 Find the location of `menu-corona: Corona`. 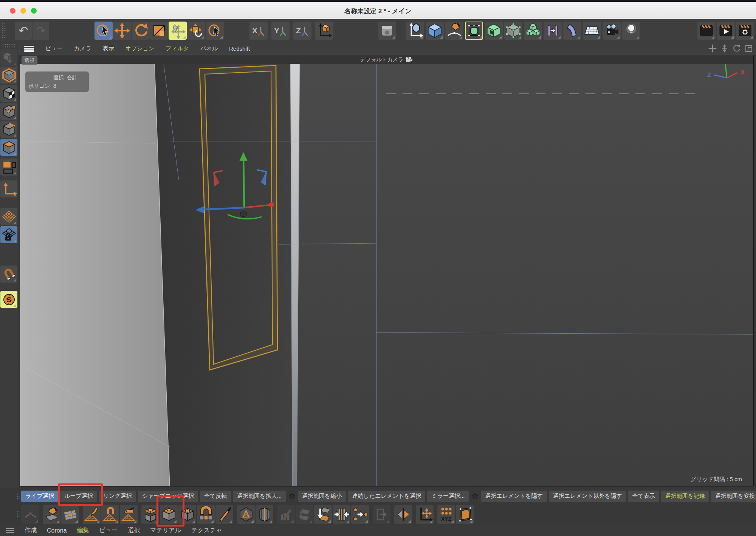

menu-corona: Corona is located at coordinates (57, 531).